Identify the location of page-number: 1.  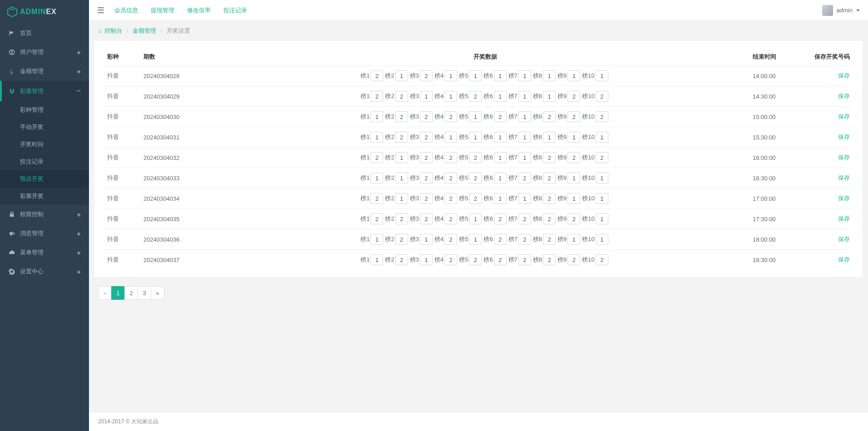
(118, 293).